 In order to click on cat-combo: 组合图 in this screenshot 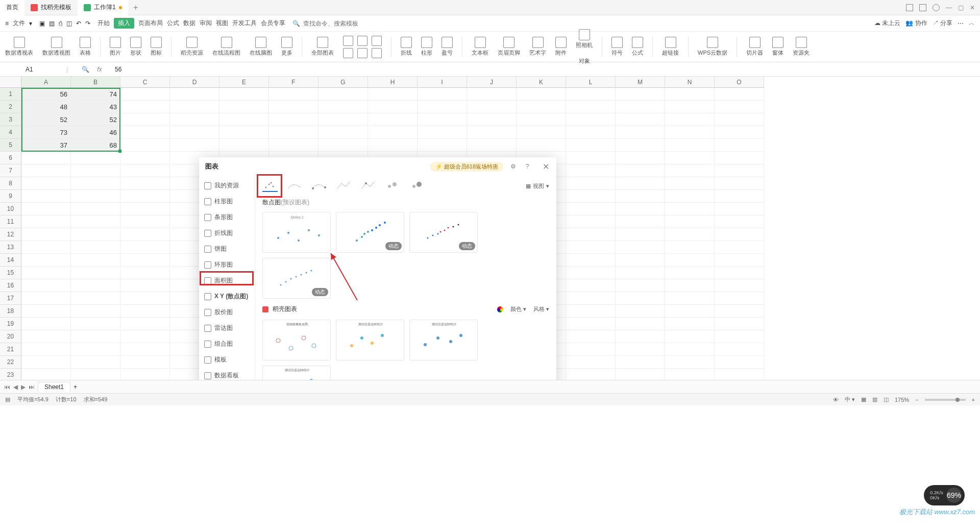, I will do `click(227, 344)`.